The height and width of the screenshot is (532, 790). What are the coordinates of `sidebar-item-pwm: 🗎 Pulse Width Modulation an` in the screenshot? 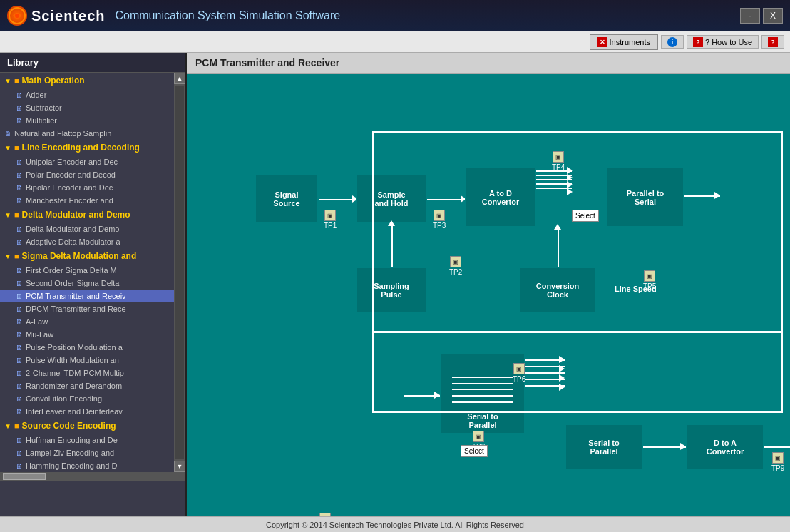 It's located at (87, 360).